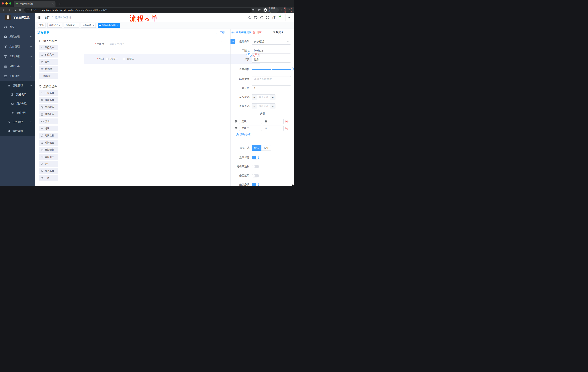 Image resolution: width=588 pixels, height=372 pixels. What do you see at coordinates (18, 56) in the screenshot?
I see `sidebar-item-infra: 基础设施` at bounding box center [18, 56].